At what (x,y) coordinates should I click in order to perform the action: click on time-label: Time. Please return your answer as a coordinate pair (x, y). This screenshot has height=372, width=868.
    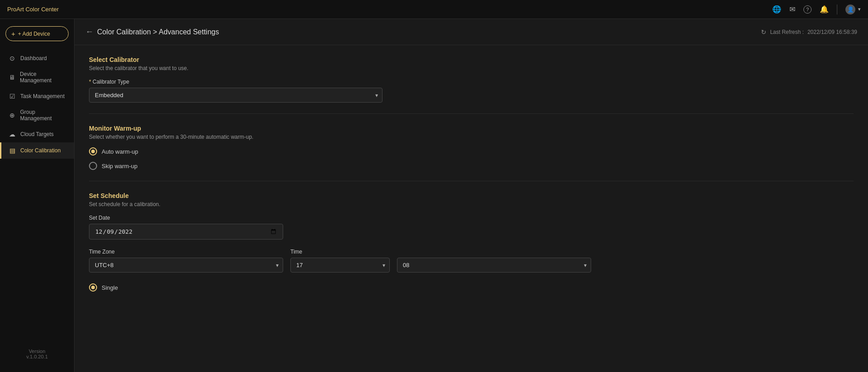
    Looking at the image, I should click on (340, 252).